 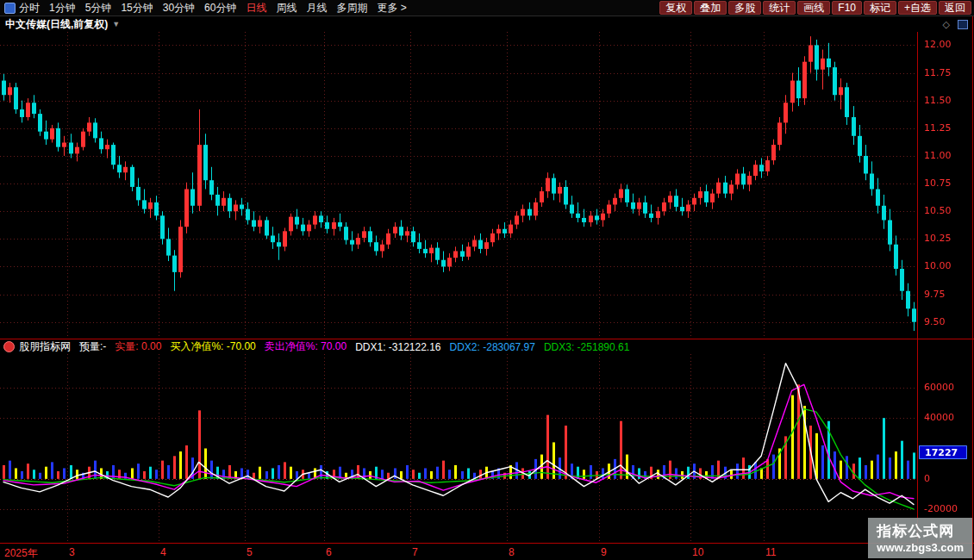 What do you see at coordinates (458, 346) in the screenshot?
I see `indicator-header: 股朋指标网 预量:- 实量: 0.00 买入净值%: -70.00 卖出净值%:…` at bounding box center [458, 346].